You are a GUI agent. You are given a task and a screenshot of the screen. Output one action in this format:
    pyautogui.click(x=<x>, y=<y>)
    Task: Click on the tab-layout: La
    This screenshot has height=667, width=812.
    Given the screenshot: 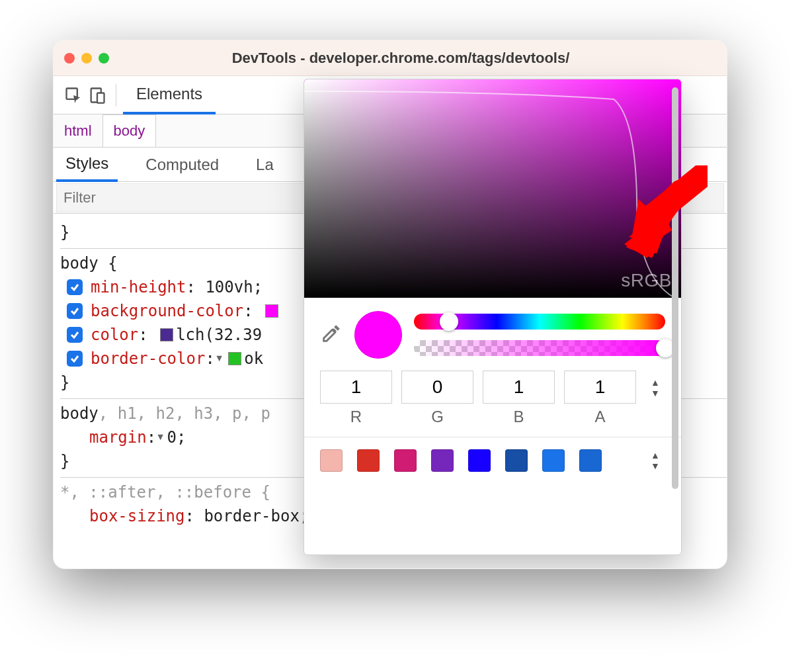 What is the action you would take?
    pyautogui.click(x=264, y=164)
    